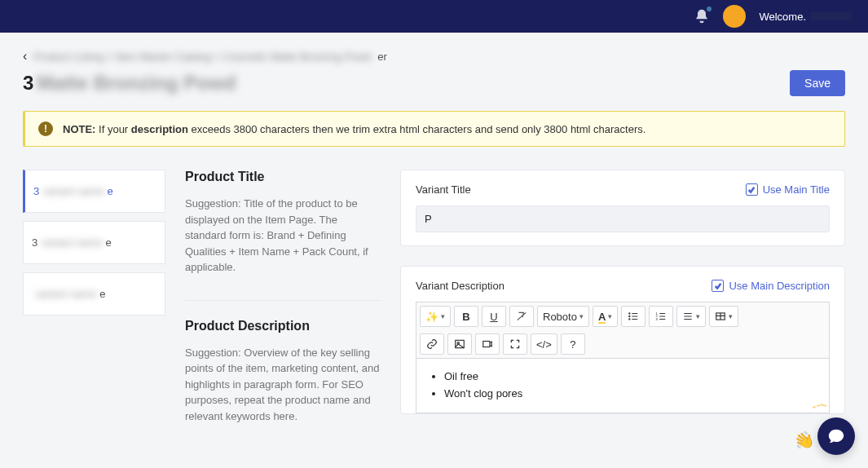 The height and width of the screenshot is (468, 868). I want to click on notification-dot-icon, so click(709, 9).